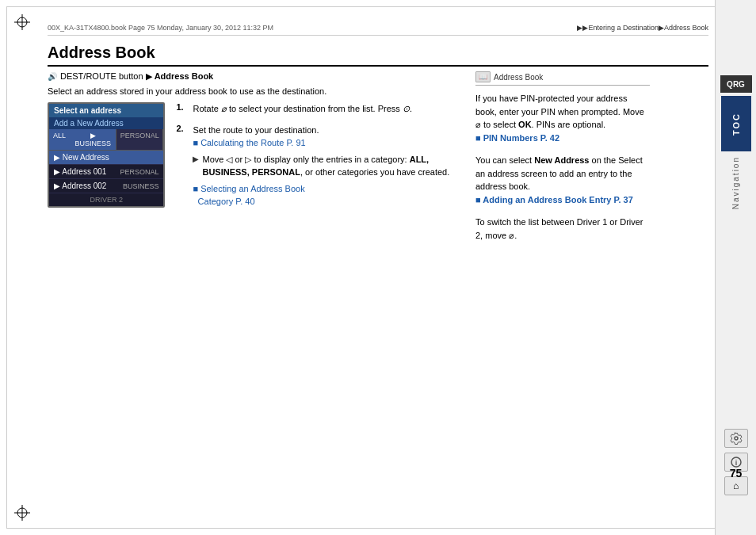 The width and height of the screenshot is (756, 535). I want to click on calc-route-link: ■ Calculating the Route P. 91, so click(249, 143).